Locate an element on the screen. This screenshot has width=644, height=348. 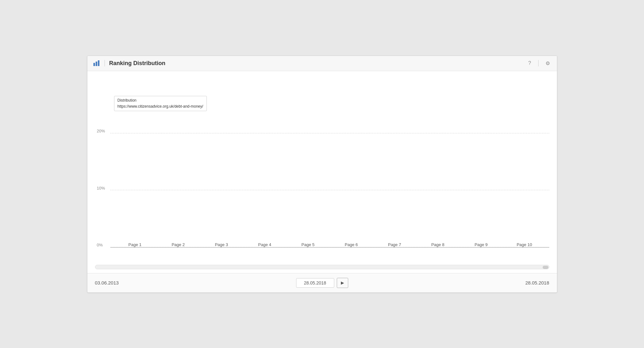
y-axis-label: 20% is located at coordinates (101, 131).